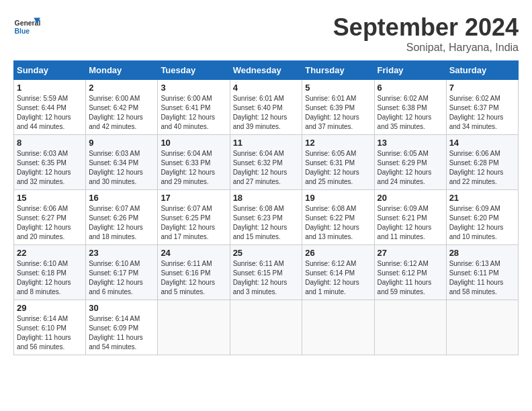 The image size is (532, 411). I want to click on calendar-day-cell: 5Sunrise: 6:01 AMSunset: 6:39 PMDaylight…, so click(339, 107).